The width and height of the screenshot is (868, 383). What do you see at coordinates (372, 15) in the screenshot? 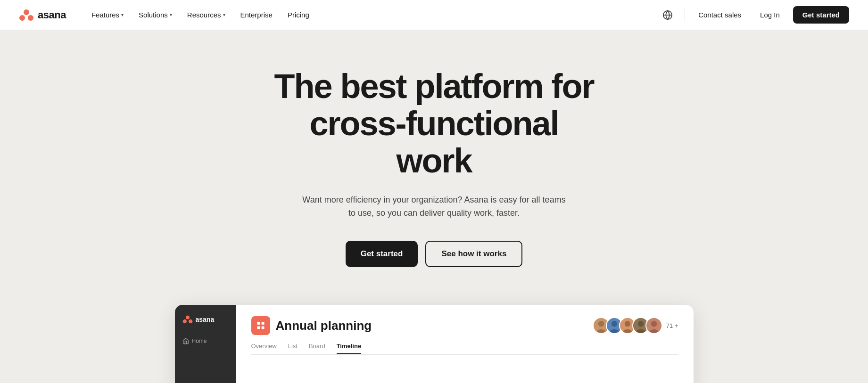
I see `nav-menu: Features ▾ Solutions ▾ Resources ▾ Enter…` at bounding box center [372, 15].